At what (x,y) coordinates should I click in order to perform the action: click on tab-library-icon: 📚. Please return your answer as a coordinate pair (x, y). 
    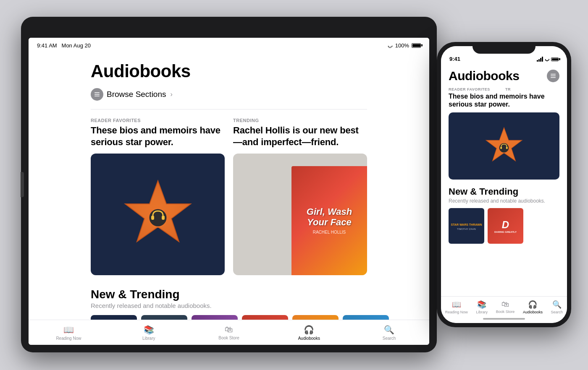
    Looking at the image, I should click on (149, 330).